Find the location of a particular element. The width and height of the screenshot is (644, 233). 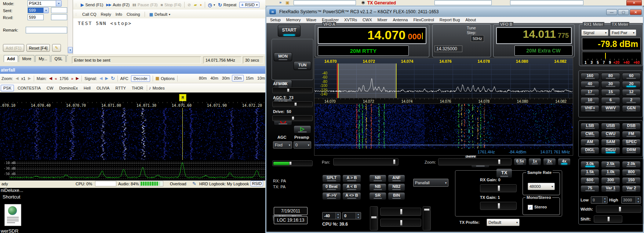

main-left-icon: ◀ is located at coordinates (51, 79).